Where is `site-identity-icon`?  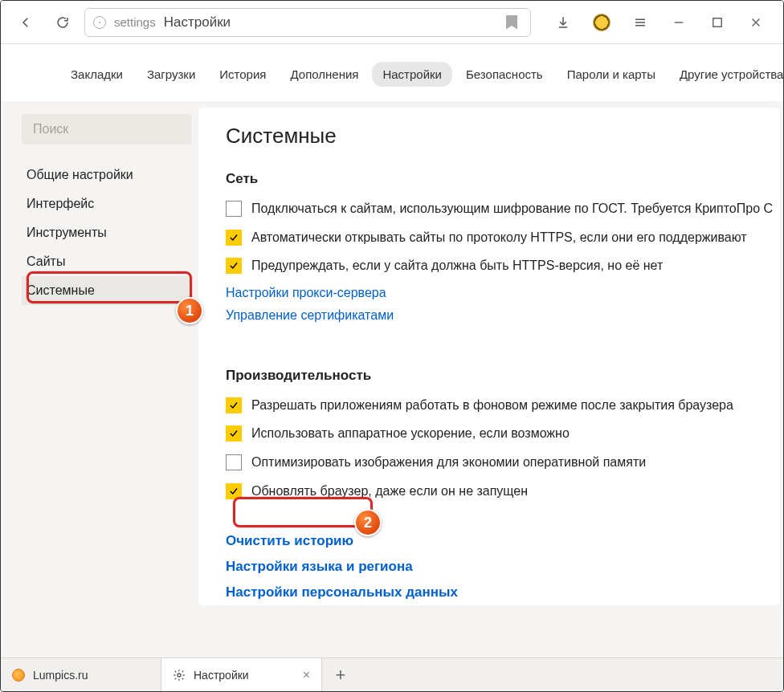 site-identity-icon is located at coordinates (100, 22).